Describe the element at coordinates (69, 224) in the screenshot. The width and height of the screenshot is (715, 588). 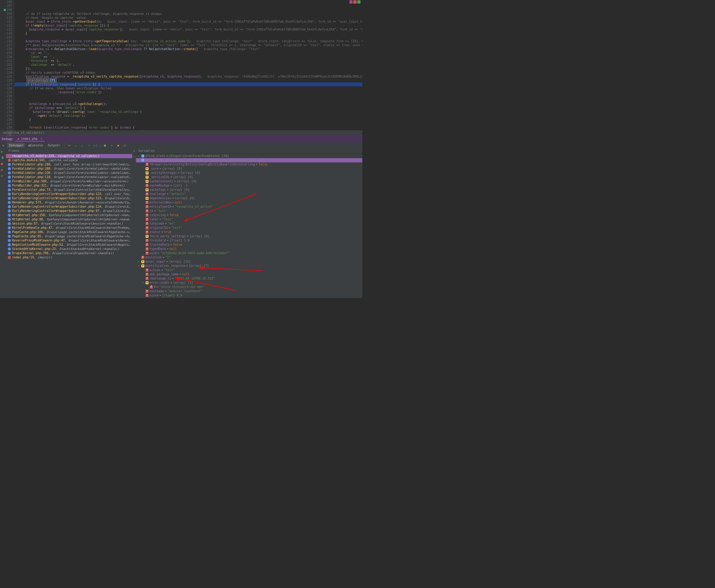
I see `frame-row: Session.php:57, Drupal\Core\StackMiddlew…` at that location.